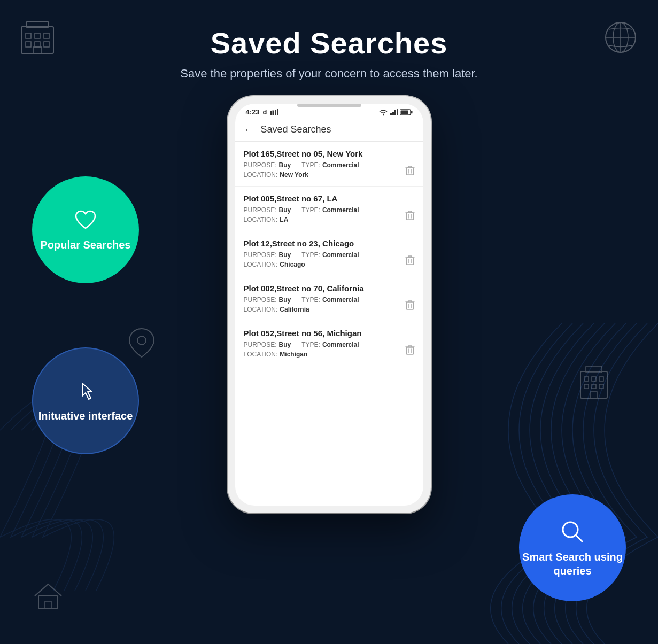 The width and height of the screenshot is (658, 644). What do you see at coordinates (329, 130) in the screenshot?
I see `app-nav-header: ← Saved Searches` at bounding box center [329, 130].